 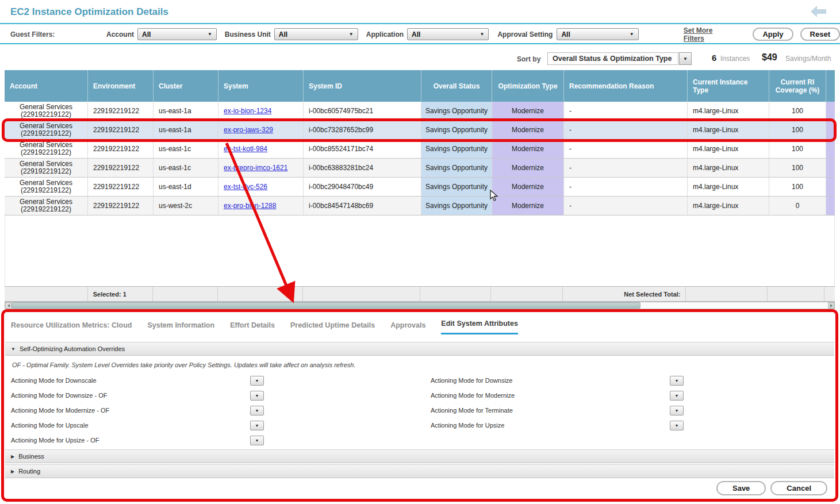 I want to click on tab-effort-details: Effort Details, so click(x=252, y=328).